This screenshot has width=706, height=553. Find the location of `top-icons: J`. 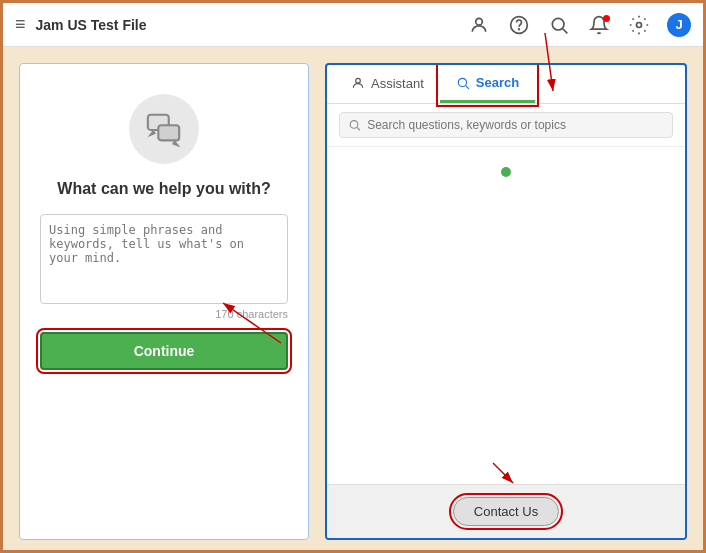

top-icons: J is located at coordinates (579, 25).